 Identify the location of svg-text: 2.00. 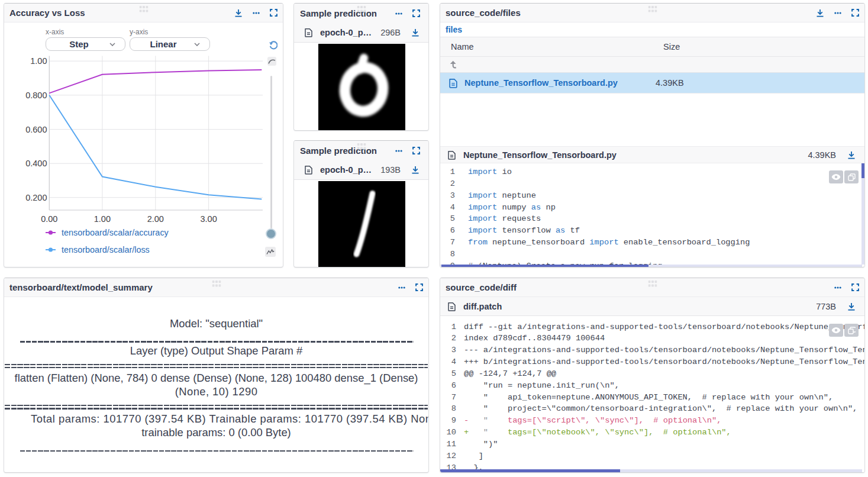
(156, 219).